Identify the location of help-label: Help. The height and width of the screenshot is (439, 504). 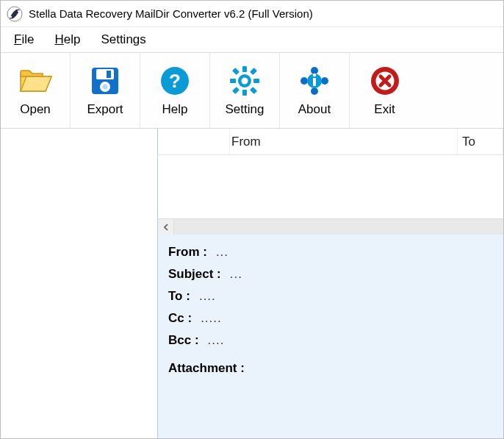
(175, 110).